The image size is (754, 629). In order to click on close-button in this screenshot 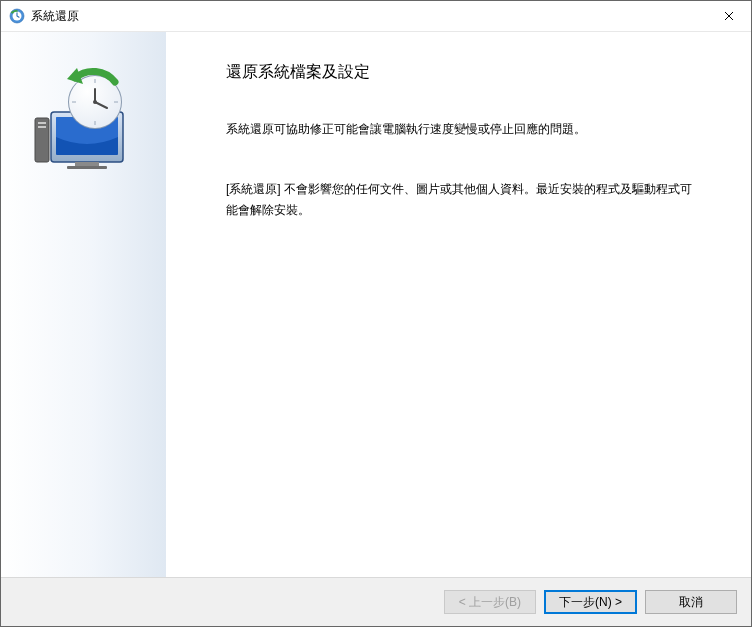, I will do `click(728, 16)`.